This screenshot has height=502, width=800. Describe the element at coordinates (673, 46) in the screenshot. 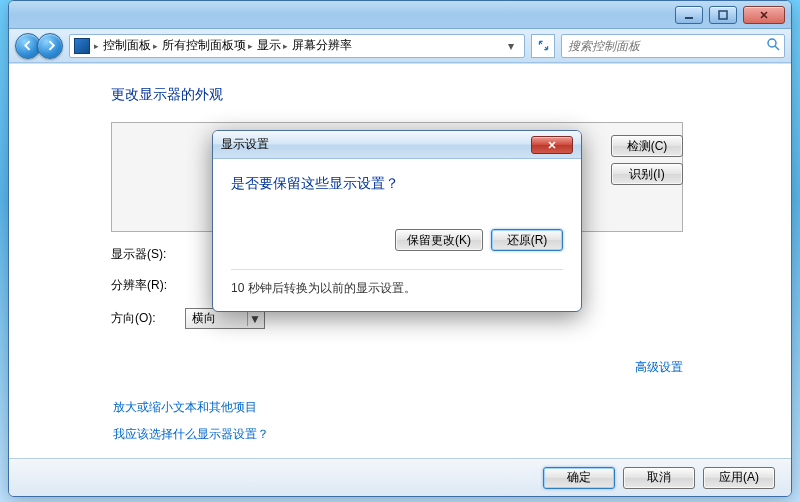

I see `search-box` at that location.